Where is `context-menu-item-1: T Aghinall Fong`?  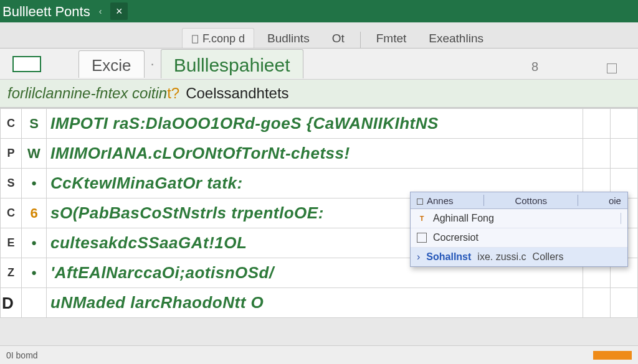
context-menu-item-1: T Aghinall Fong is located at coordinates (519, 219).